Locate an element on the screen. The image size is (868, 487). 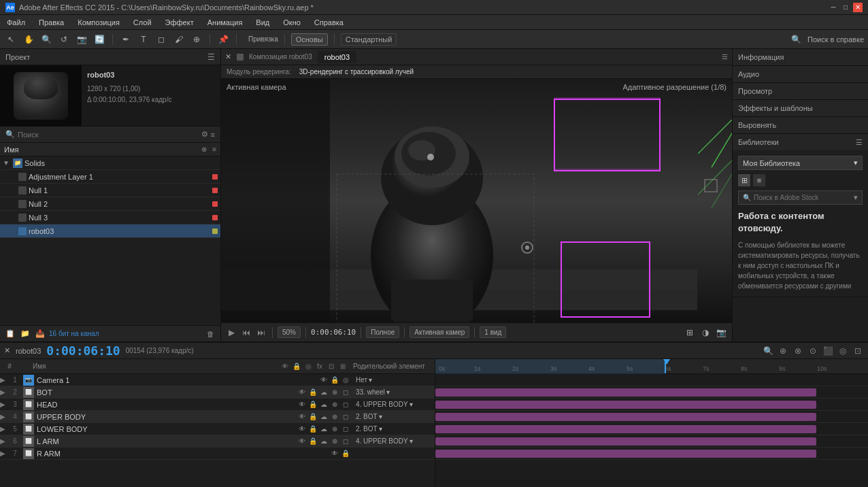
grid-view-button: ⊞ is located at coordinates (744, 180).